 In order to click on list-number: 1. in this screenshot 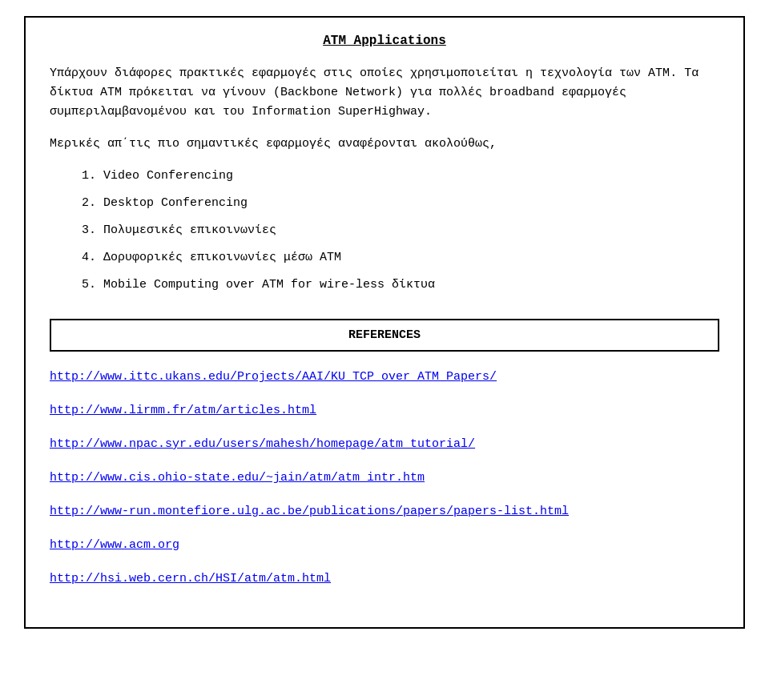, I will do `click(89, 176)`.